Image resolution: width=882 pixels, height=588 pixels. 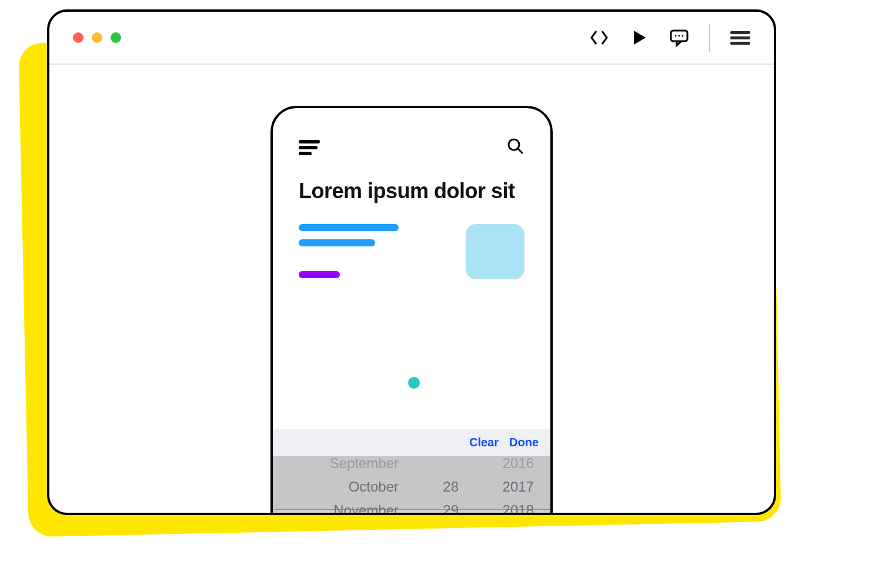 What do you see at coordinates (412, 487) in the screenshot?
I see `date-picker-row: October 28 2017` at bounding box center [412, 487].